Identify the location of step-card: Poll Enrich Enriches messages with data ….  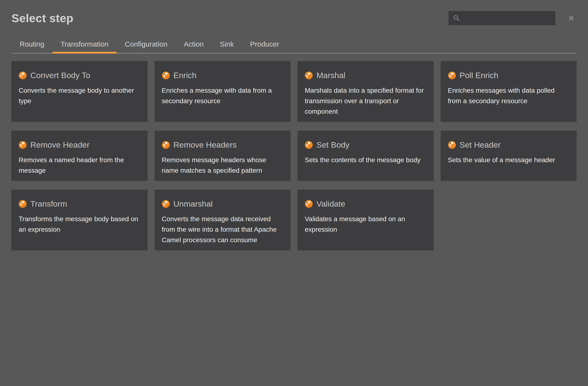
(509, 91).